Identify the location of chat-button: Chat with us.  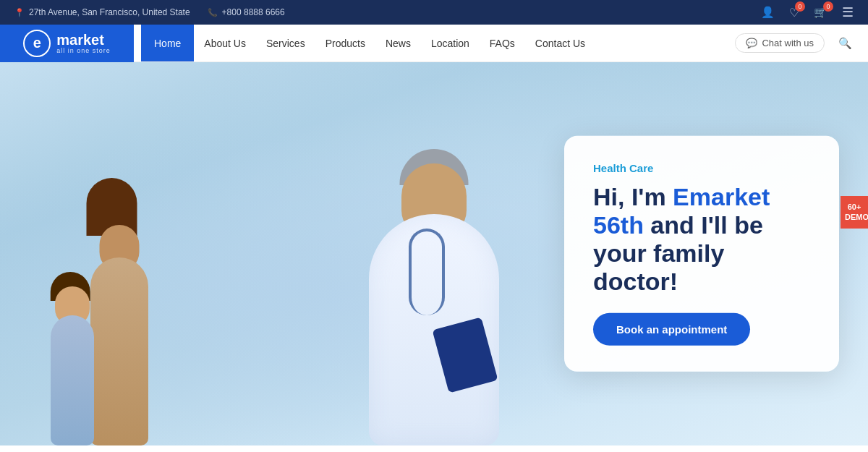
(780, 43).